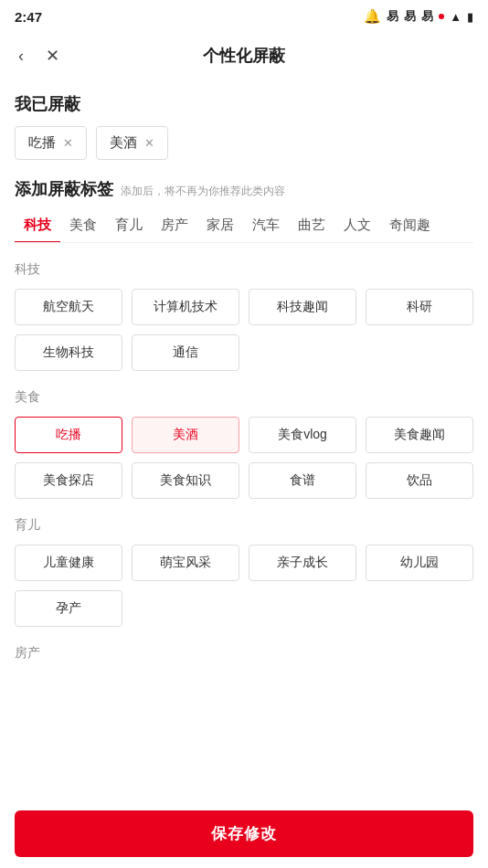 This screenshot has width=488, height=868. Describe the element at coordinates (69, 435) in the screenshot. I see `tag-chibao: 吃播` at that location.